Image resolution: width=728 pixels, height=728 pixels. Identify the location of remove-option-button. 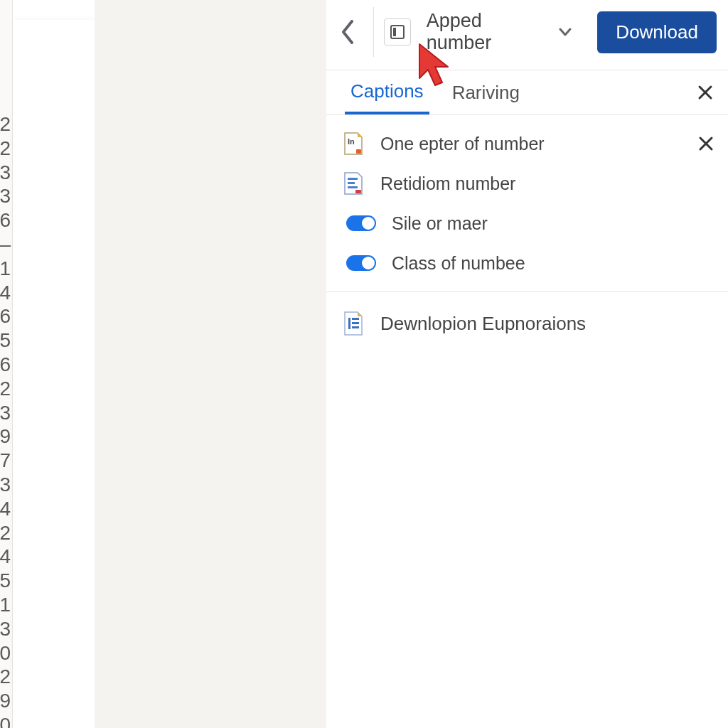
(706, 144).